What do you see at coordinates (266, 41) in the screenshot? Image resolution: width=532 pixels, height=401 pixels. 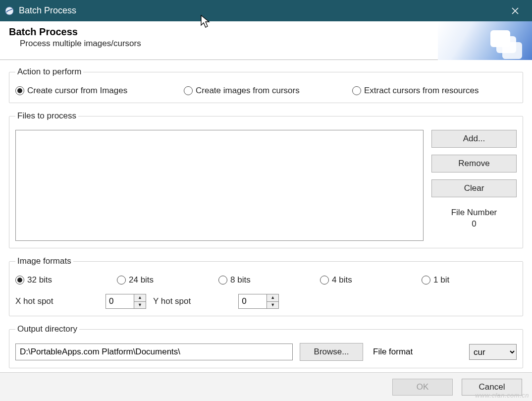 I see `dialog-header: Batch Process Process multiple images/cu…` at bounding box center [266, 41].